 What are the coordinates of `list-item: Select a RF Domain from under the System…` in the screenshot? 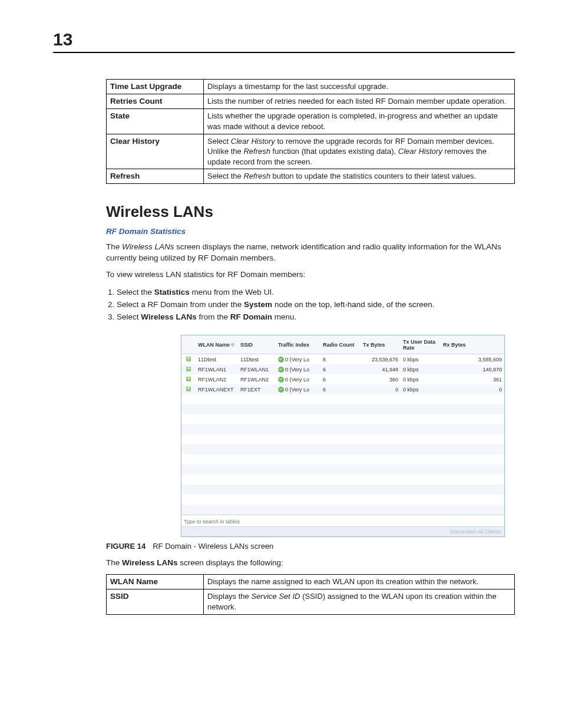 It's located at (316, 304).